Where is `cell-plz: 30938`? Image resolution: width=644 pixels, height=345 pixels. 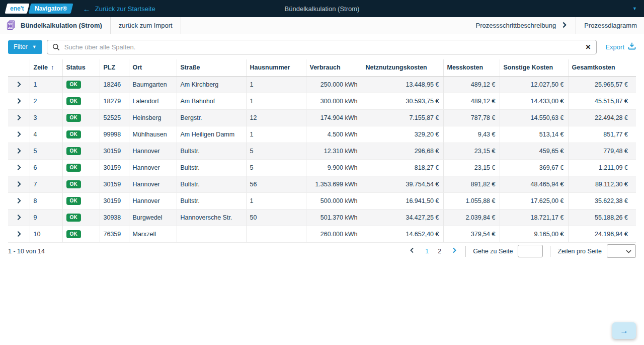
cell-plz: 30938 is located at coordinates (114, 218).